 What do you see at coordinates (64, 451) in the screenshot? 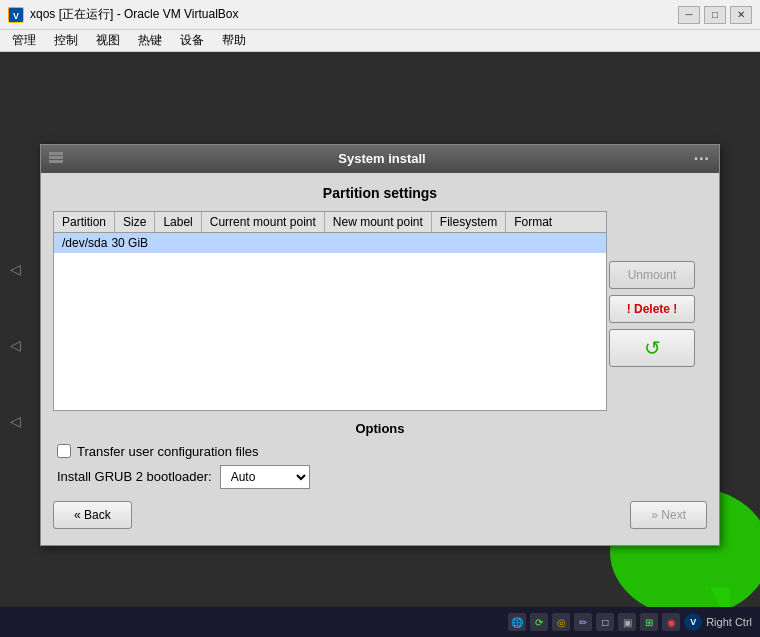
I see `transfer-checkbox` at bounding box center [64, 451].